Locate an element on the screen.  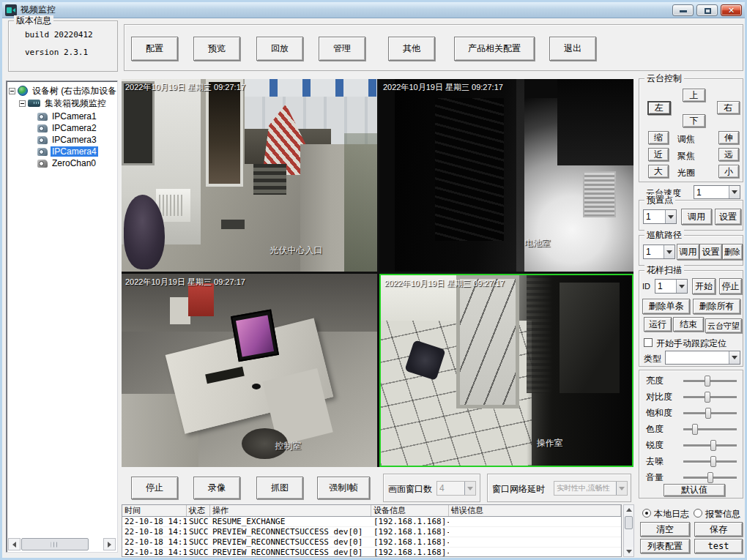
vscroll-up-button is located at coordinates (628, 509).